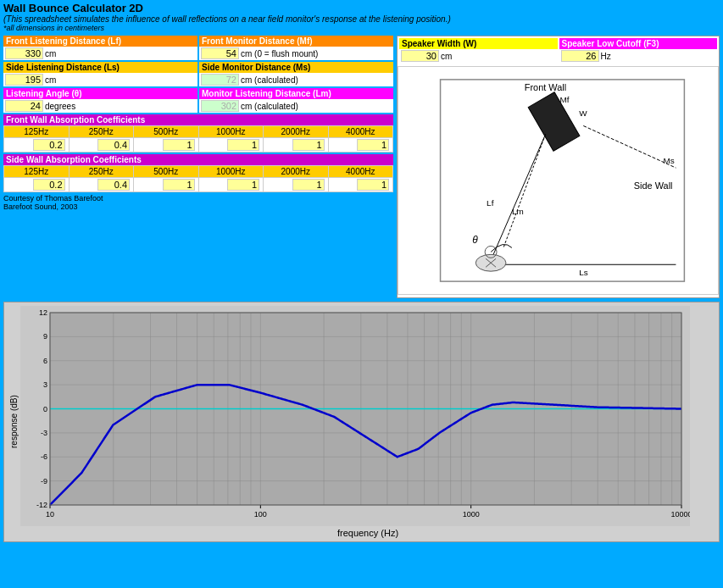 The width and height of the screenshot is (723, 588). What do you see at coordinates (478, 44) in the screenshot?
I see `speaker-width-label: Speaker Width (W)` at bounding box center [478, 44].